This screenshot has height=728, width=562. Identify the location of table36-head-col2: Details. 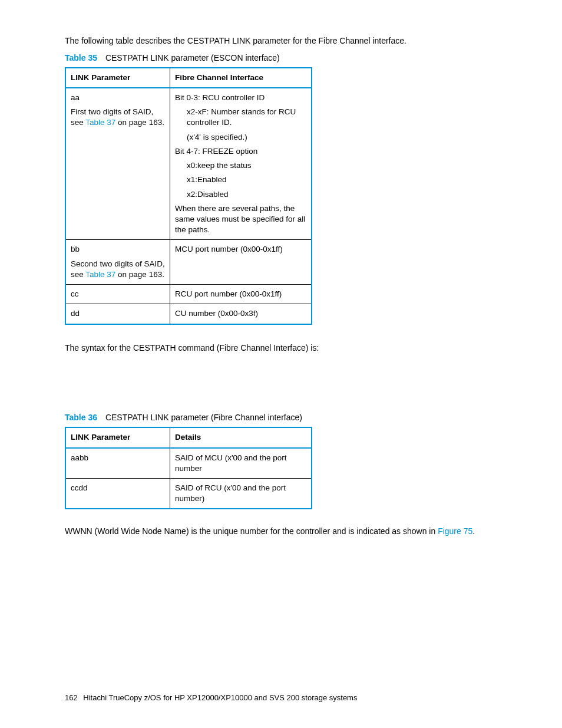
(242, 437).